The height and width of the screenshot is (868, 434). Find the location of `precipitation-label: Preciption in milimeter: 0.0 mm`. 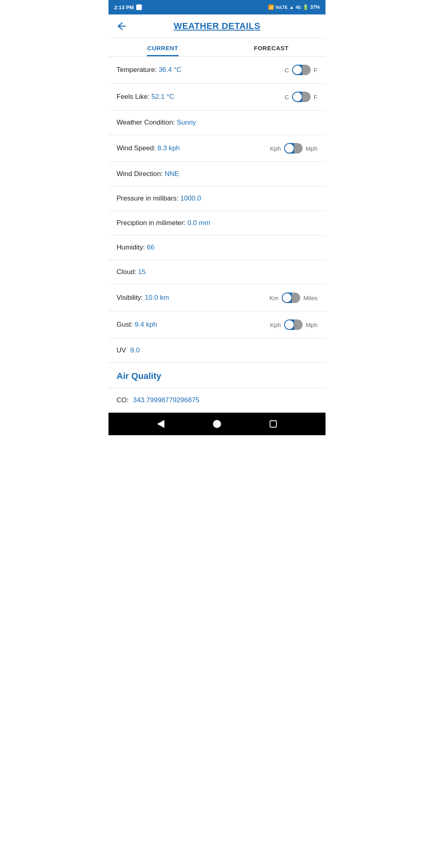

precipitation-label: Preciption in milimeter: 0.0 mm is located at coordinates (163, 223).